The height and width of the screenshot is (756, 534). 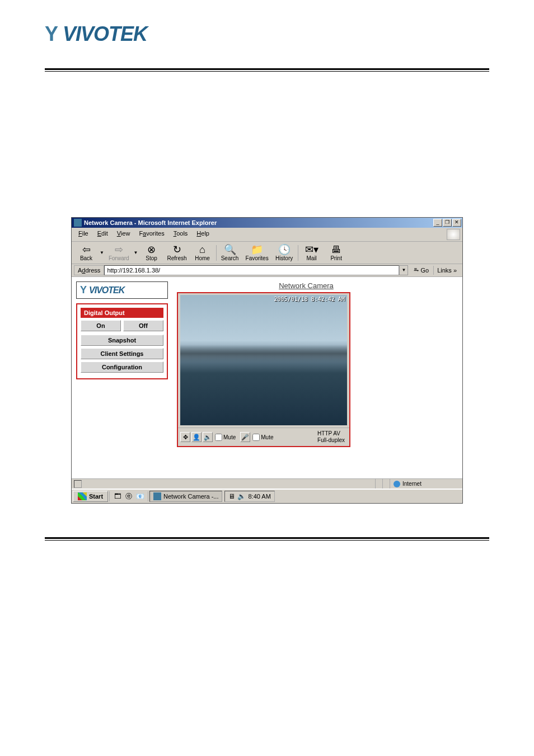 What do you see at coordinates (83, 290) in the screenshot?
I see `sidebar-logo-icon: Y` at bounding box center [83, 290].